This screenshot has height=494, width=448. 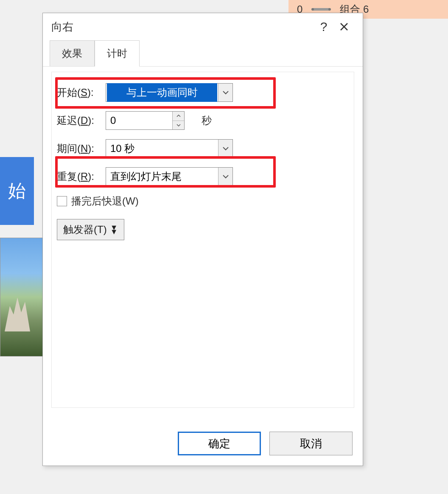 I want to click on duration-value: 10 秒, so click(x=162, y=149).